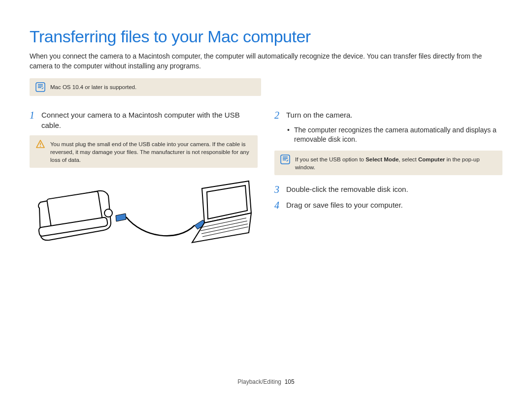 The height and width of the screenshot is (401, 532). I want to click on step-text: Turn on the camera., so click(319, 115).